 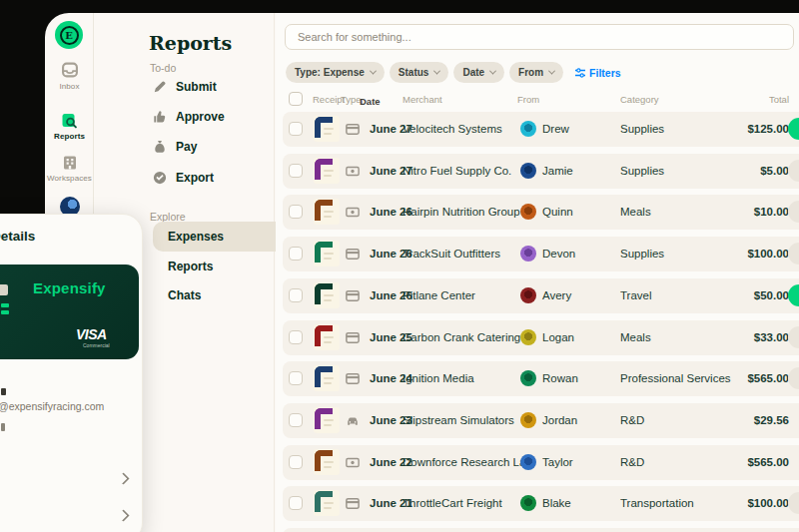 I want to click on visa-subtitle: Commercial, so click(x=96, y=345).